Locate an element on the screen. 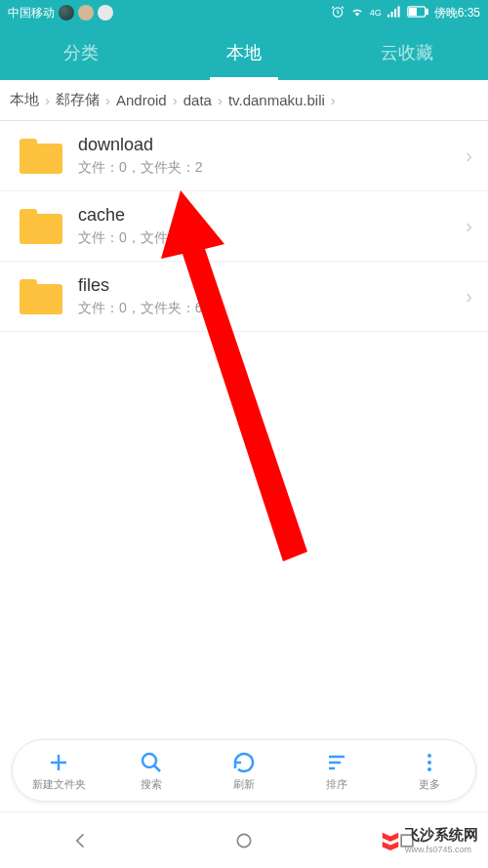  sort-icon is located at coordinates (337, 763).